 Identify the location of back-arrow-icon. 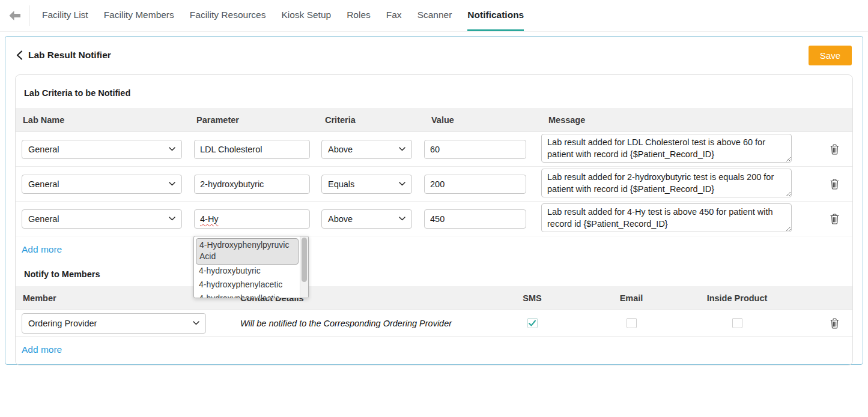
(14, 16).